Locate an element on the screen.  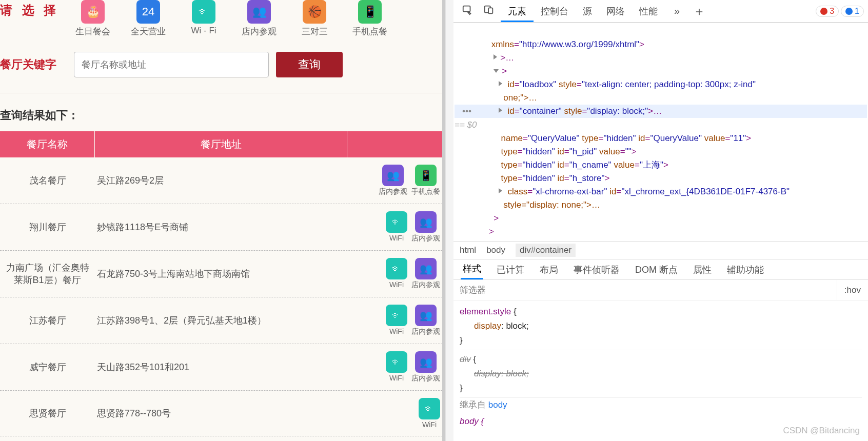
tag-label: 手机点餐 is located at coordinates (426, 192).